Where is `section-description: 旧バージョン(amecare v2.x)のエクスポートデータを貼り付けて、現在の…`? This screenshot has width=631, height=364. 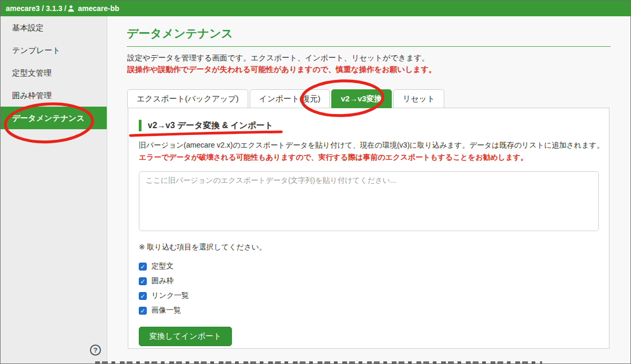 section-description: 旧バージョン(amecare v2.x)のエクスポートデータを貼り付けて、現在の… is located at coordinates (369, 145).